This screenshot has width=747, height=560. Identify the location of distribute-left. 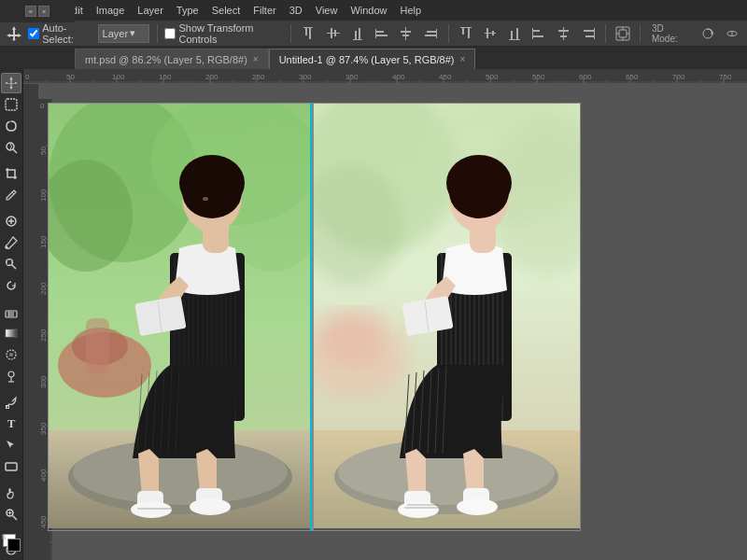
(539, 34).